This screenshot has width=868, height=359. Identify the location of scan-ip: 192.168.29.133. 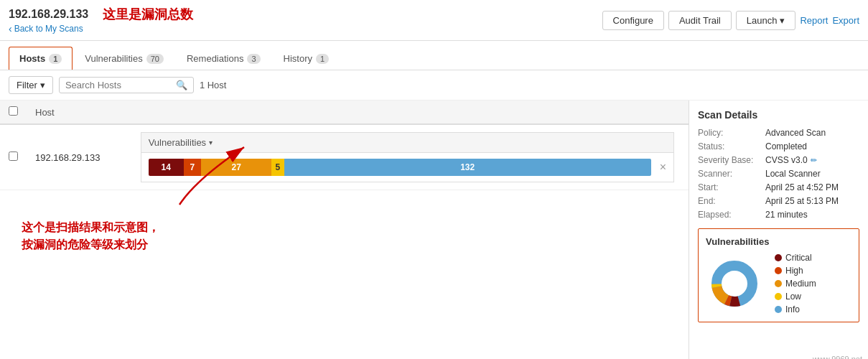
(49, 14).